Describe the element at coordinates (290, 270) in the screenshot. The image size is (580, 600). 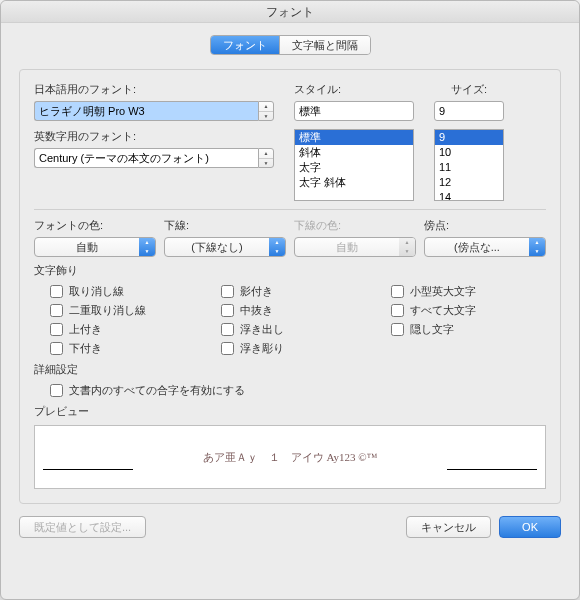
I see `label-effects: 文字飾り` at that location.